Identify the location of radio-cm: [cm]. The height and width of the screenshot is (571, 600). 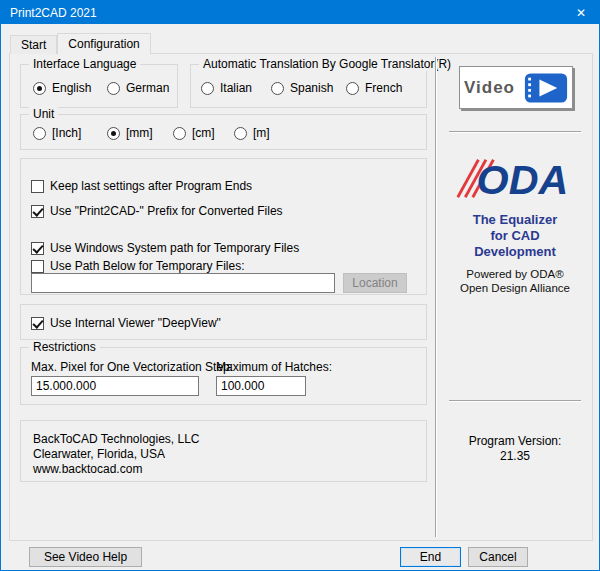
(194, 133).